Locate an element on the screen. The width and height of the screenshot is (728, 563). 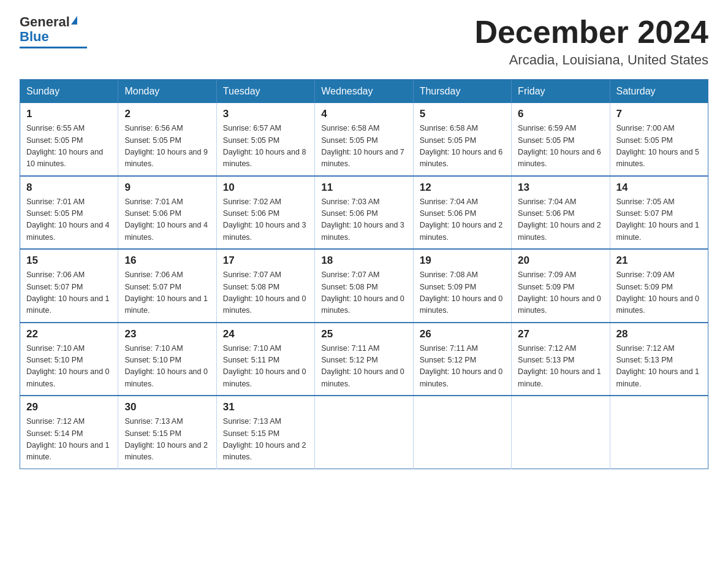
header-tuesday: Tuesday is located at coordinates (265, 92).